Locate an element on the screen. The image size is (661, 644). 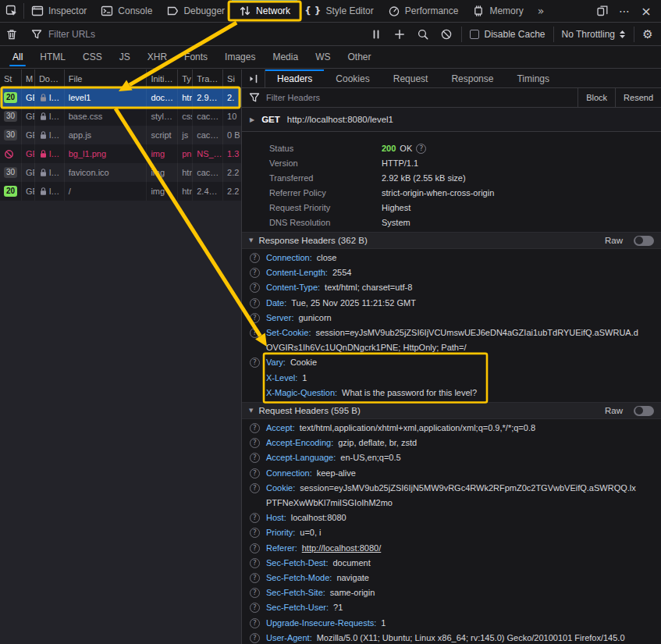
trash-icon is located at coordinates (12, 34).